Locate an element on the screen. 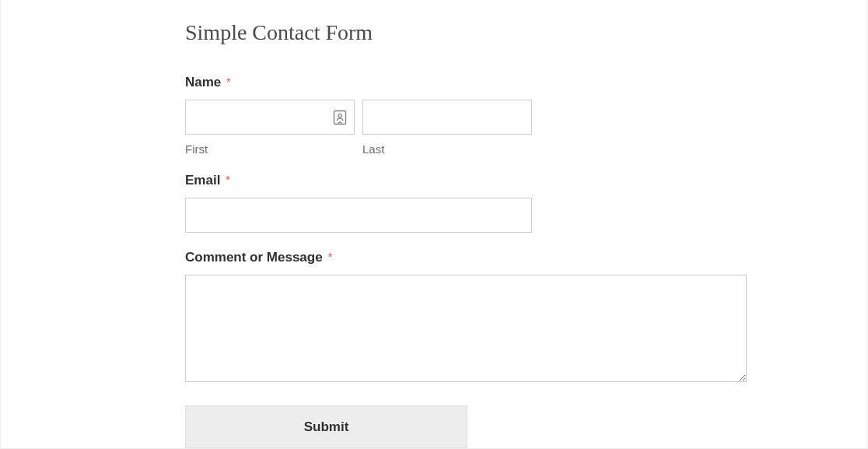  first-name-sublabel: First is located at coordinates (270, 149).